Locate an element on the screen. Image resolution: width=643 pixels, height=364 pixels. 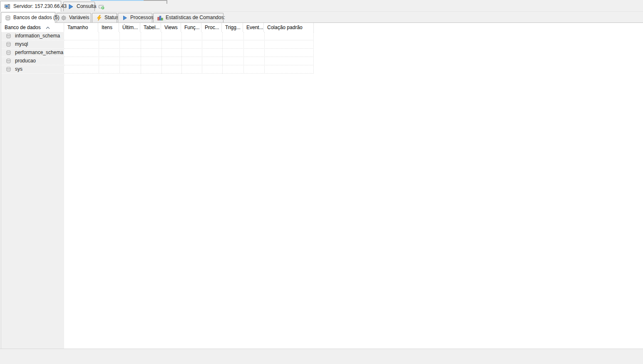
table-header-row: Banco de dados Tamanho Itens Últim... Ta… is located at coordinates (157, 27).